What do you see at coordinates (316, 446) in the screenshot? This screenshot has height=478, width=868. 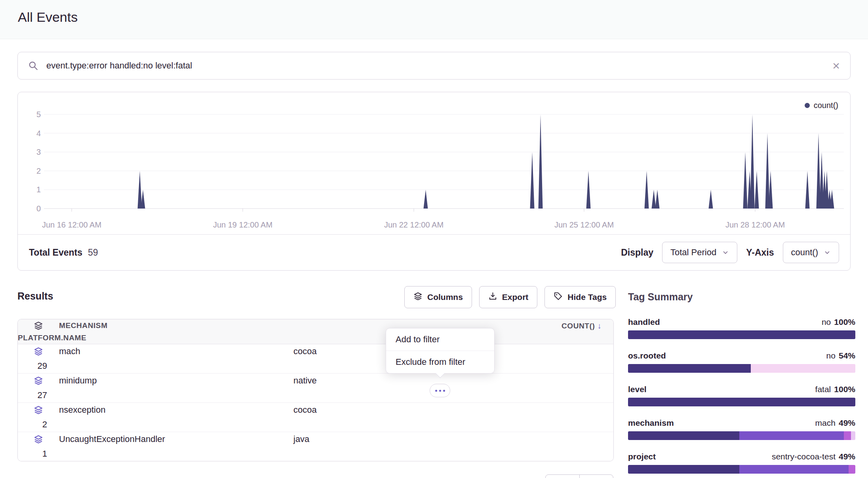 I see `table-row: UncaughtExceptionHandler java 1` at bounding box center [316, 446].